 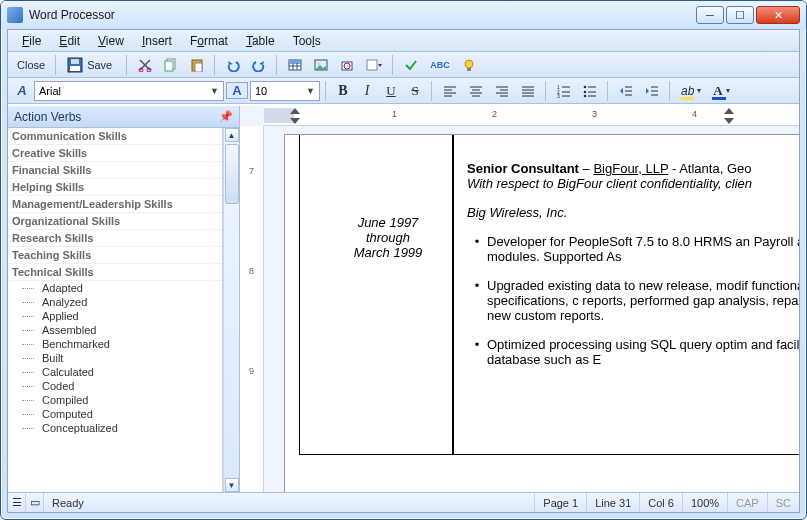 I want to click on status-page: Page 1, so click(x=561, y=502).